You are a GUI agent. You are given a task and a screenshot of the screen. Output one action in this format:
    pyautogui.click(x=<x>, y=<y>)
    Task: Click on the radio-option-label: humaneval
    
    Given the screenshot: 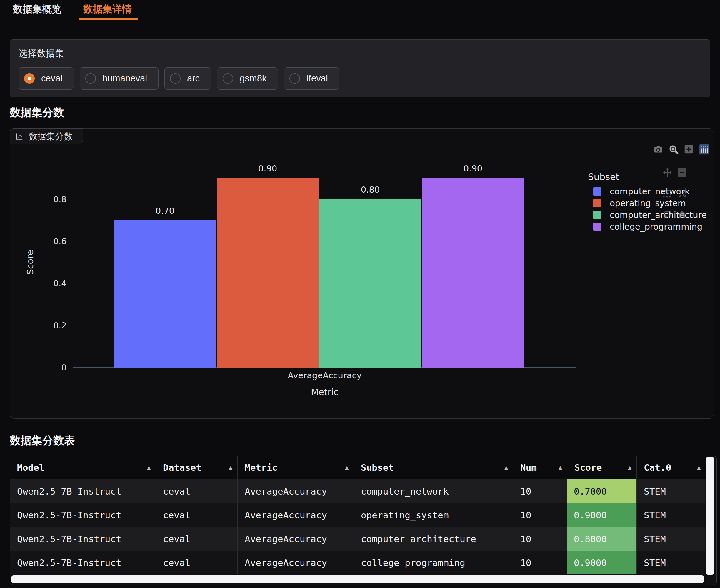 What is the action you would take?
    pyautogui.click(x=125, y=79)
    